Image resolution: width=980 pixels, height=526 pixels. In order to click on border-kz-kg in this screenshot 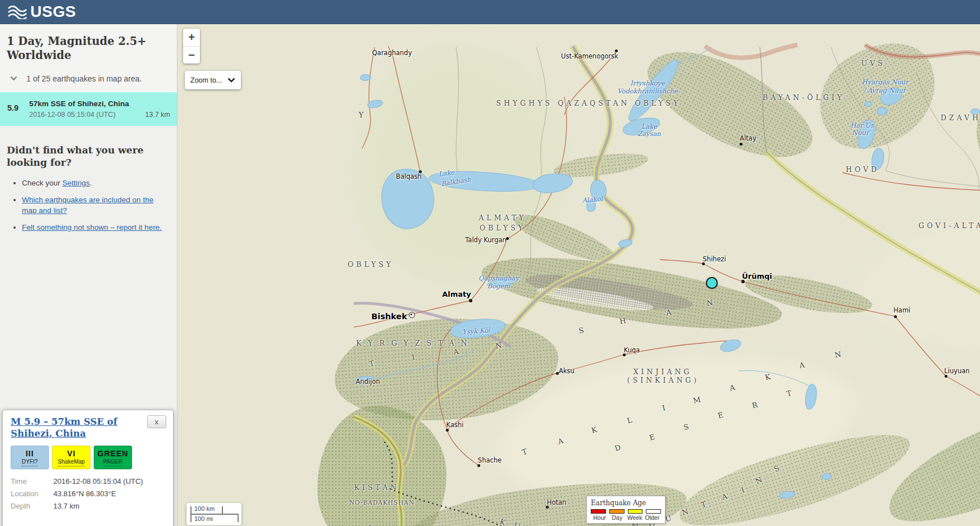, I will do `click(432, 325)`.